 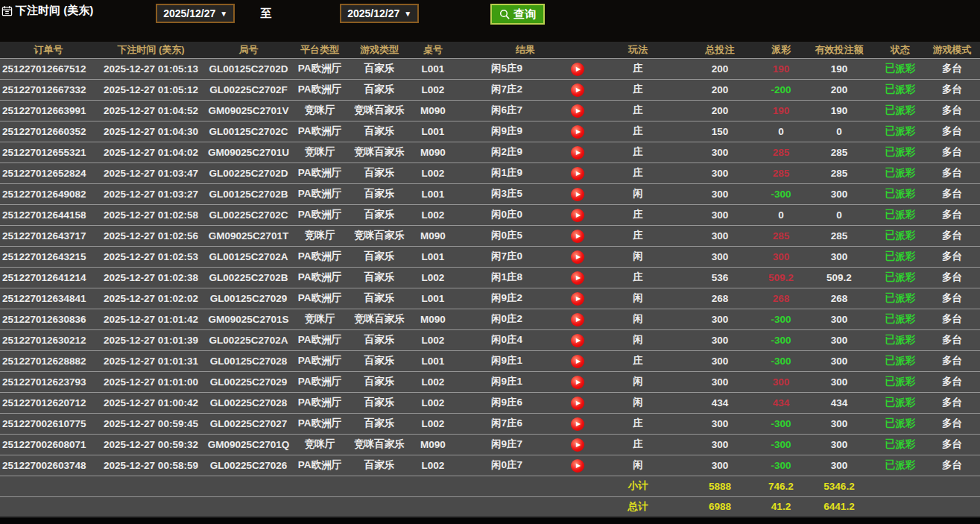 What do you see at coordinates (781, 131) in the screenshot?
I see `payout-cell: 0` at bounding box center [781, 131].